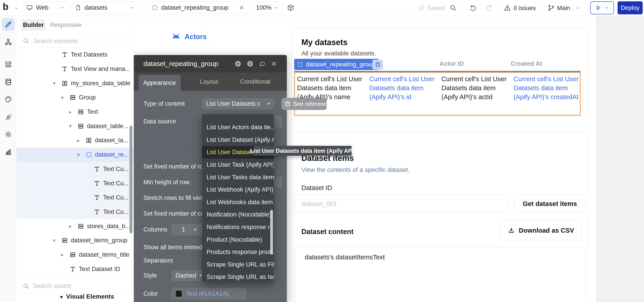  I want to click on undo-icon, so click(473, 8).